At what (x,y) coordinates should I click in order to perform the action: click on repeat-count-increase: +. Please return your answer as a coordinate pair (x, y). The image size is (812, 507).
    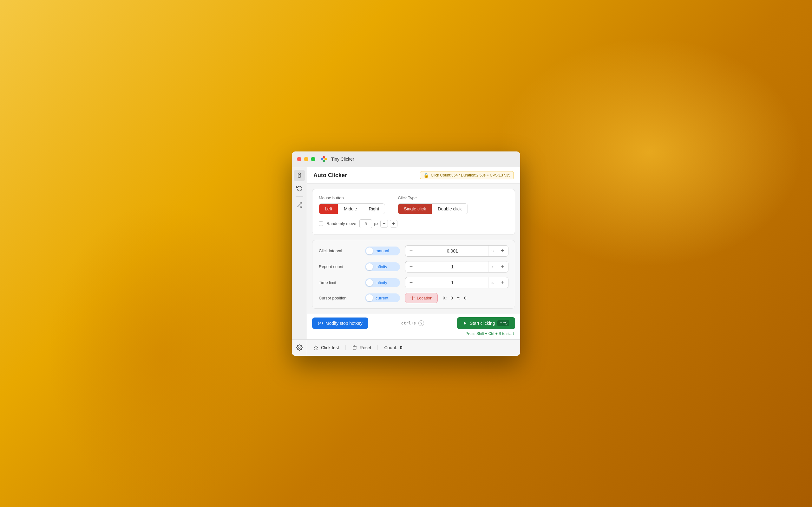
    Looking at the image, I should click on (502, 267).